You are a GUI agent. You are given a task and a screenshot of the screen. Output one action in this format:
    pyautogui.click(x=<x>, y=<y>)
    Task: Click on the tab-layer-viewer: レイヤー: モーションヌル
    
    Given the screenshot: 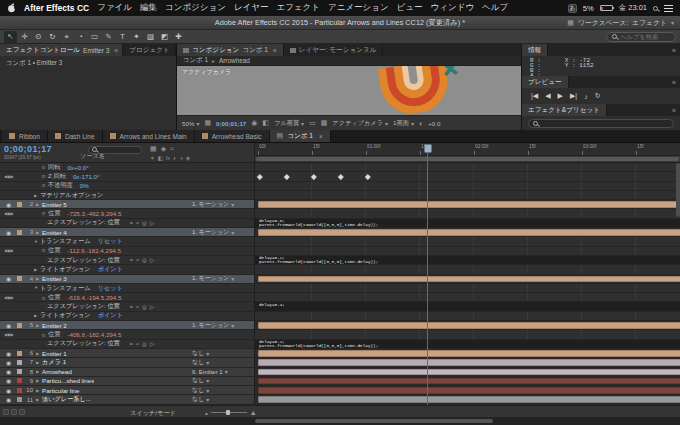 What is the action you would take?
    pyautogui.click(x=334, y=50)
    